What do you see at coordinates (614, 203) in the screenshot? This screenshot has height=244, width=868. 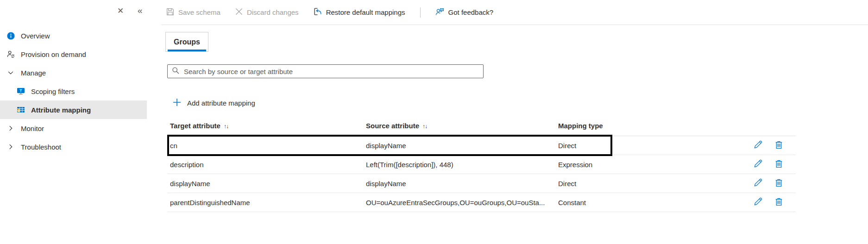 I see `cell-mapping-type: Constant` at bounding box center [614, 203].